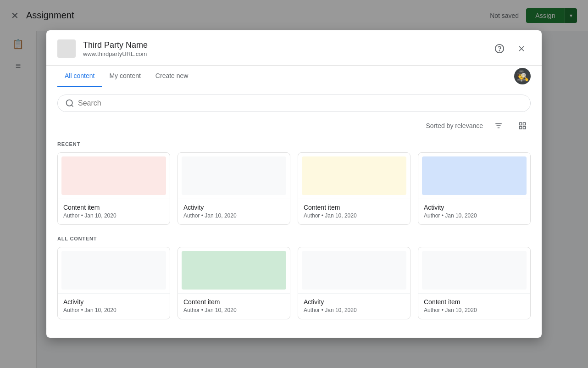 This screenshot has height=368, width=588. What do you see at coordinates (510, 49) in the screenshot?
I see `modal-header-actions` at bounding box center [510, 49].